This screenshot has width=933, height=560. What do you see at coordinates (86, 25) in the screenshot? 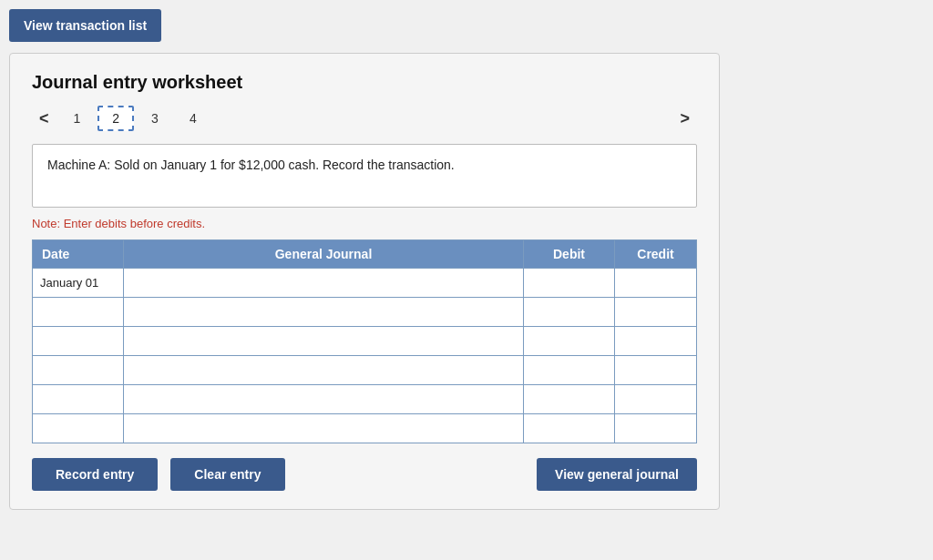
I see `view-transaction-list-button: View transaction list` at bounding box center [86, 25].